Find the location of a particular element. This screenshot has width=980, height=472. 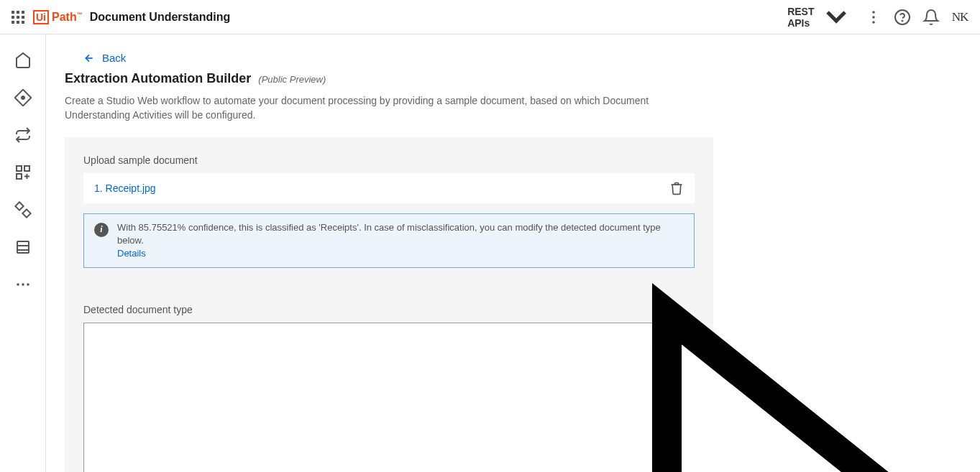

apps-grid-icon is located at coordinates (18, 17).